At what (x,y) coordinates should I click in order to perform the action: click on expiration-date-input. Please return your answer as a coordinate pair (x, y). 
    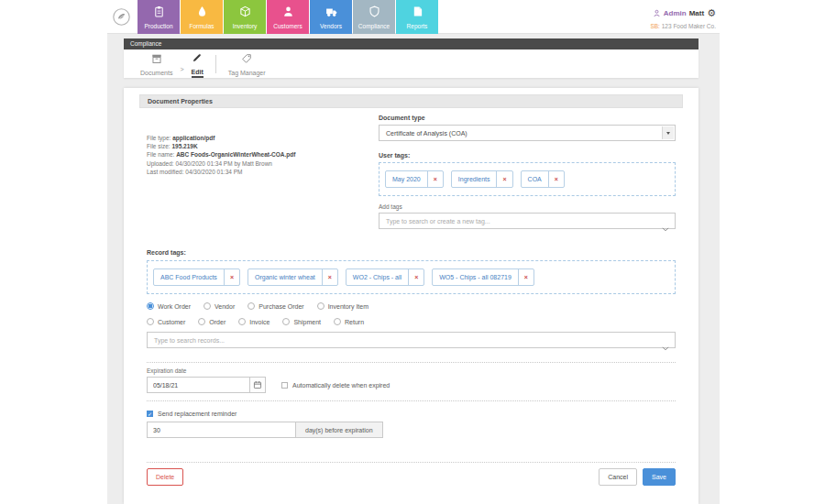
    Looking at the image, I should click on (198, 385).